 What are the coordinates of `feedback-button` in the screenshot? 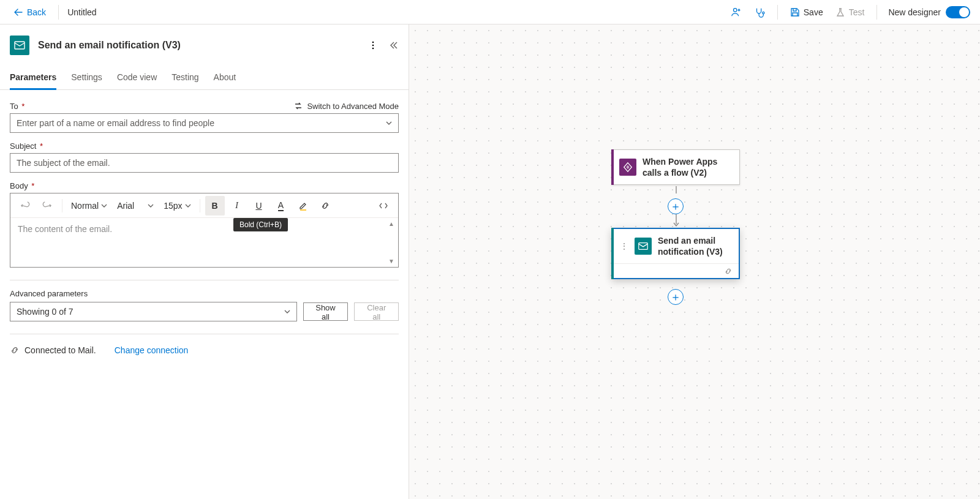 It's located at (760, 12).